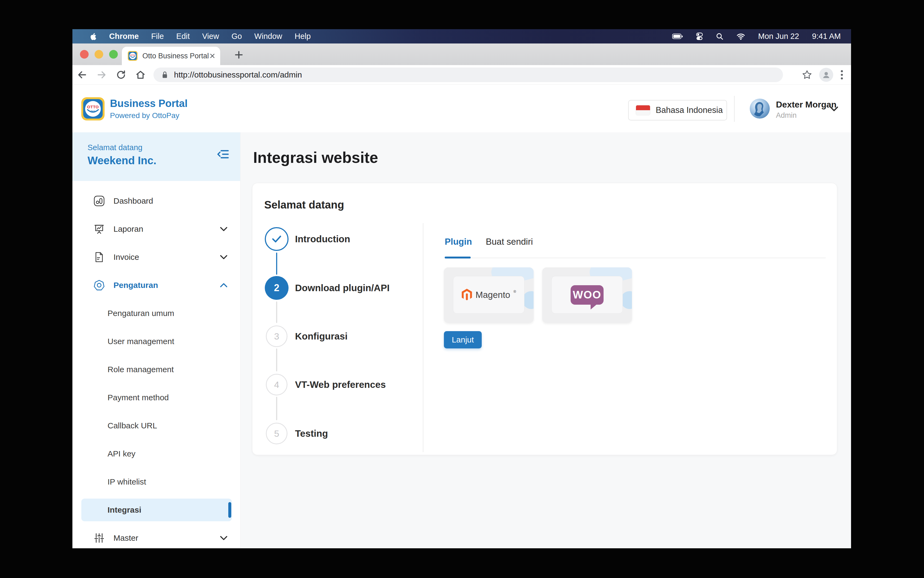 Image resolution: width=924 pixels, height=578 pixels. I want to click on plugin-card-magento: Magento®, so click(489, 295).